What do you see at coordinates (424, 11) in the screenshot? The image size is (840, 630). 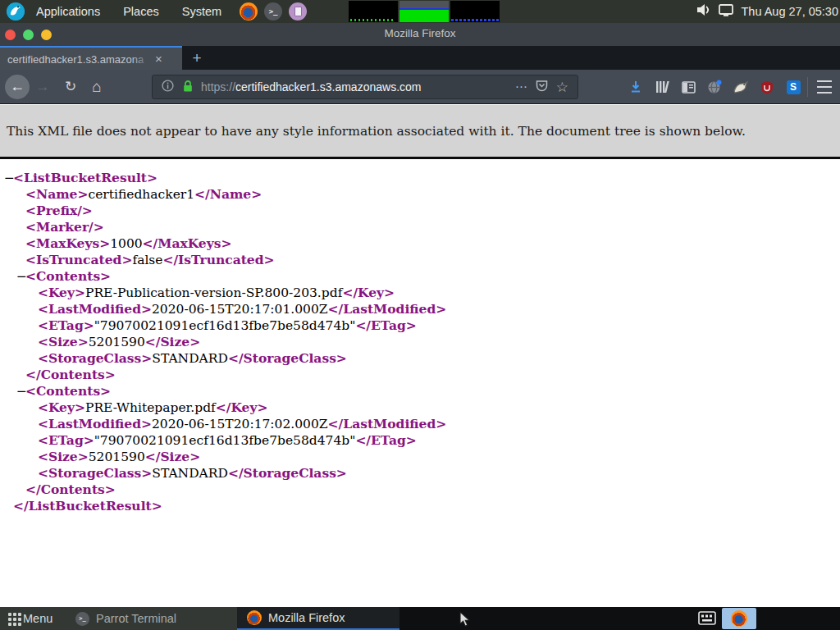 I see `system-monitor-applet` at bounding box center [424, 11].